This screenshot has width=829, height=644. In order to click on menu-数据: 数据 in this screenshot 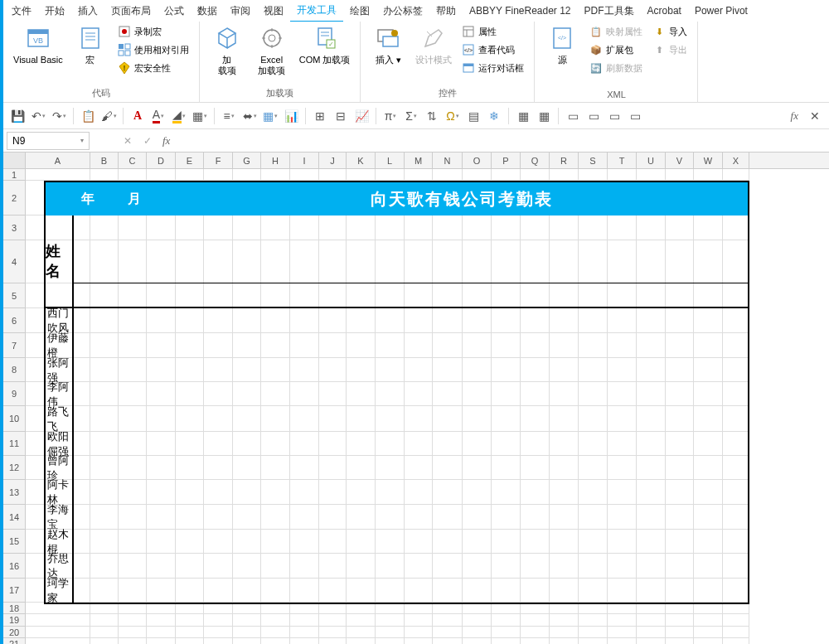, I will do `click(207, 12)`.